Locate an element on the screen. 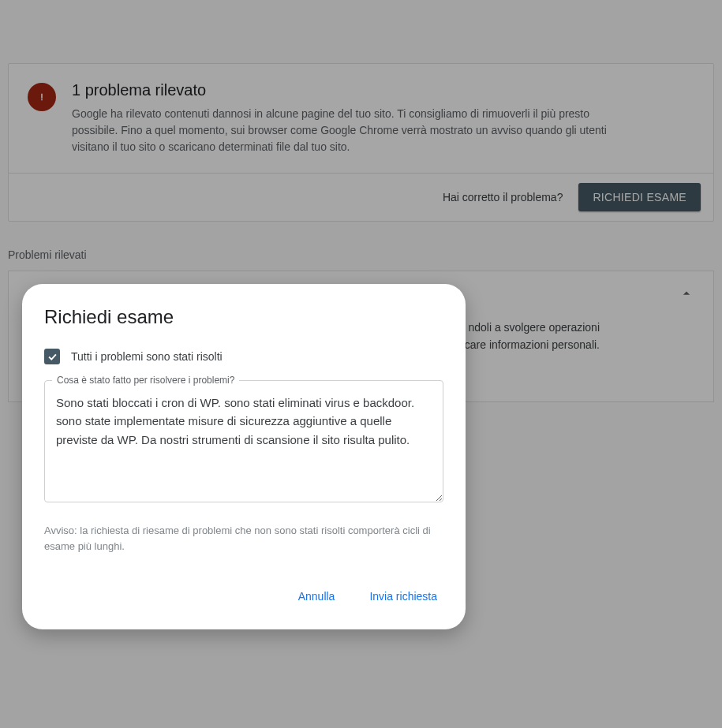 The width and height of the screenshot is (722, 728). modal-title: Richiedi esame is located at coordinates (244, 317).